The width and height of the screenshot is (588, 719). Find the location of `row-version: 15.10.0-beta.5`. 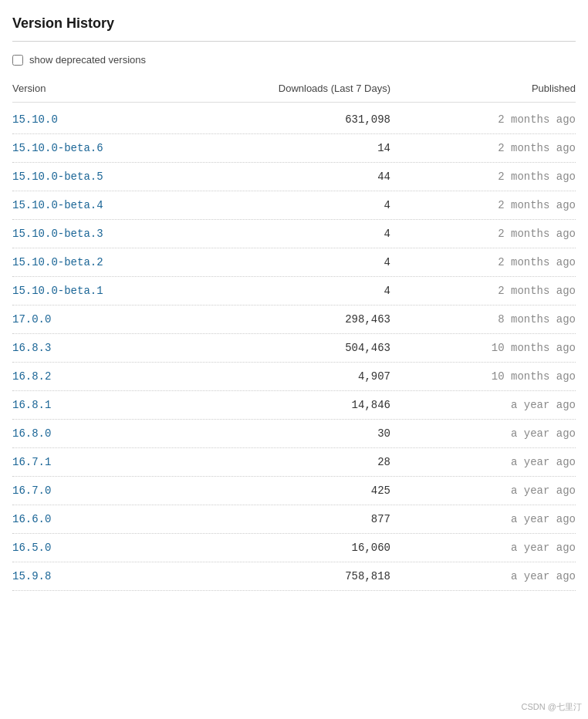

row-version: 15.10.0-beta.5 is located at coordinates (90, 177).